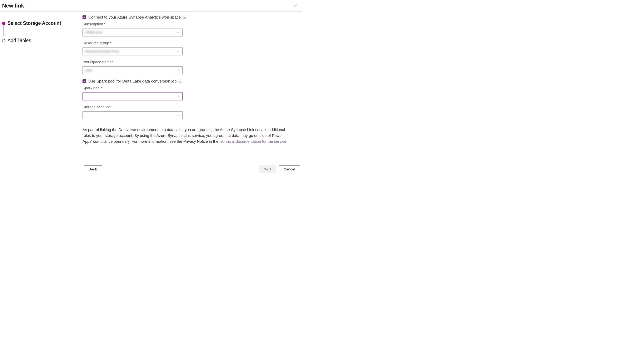  Describe the element at coordinates (34, 23) in the screenshot. I see `step-label: Select Storage Account` at that location.